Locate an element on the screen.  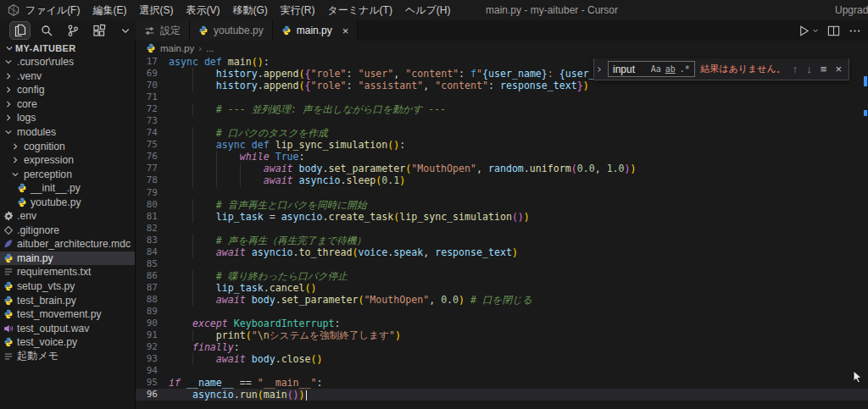
line-number: 96 is located at coordinates (147, 395).